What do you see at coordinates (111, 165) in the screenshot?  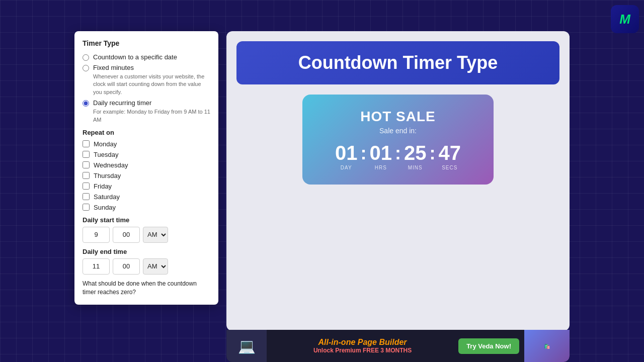 I see `checkbox-wednesday-label: Wednesday` at bounding box center [111, 165].